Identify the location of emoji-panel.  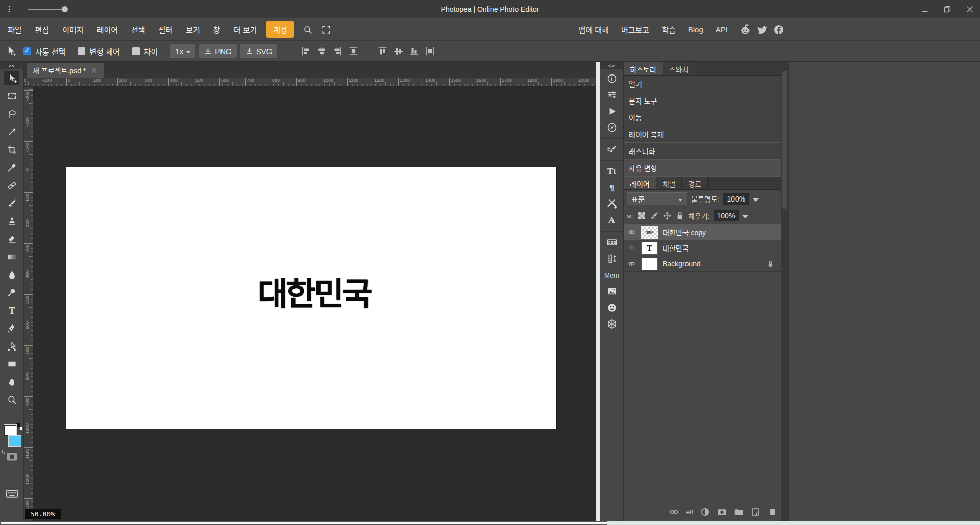
(612, 308).